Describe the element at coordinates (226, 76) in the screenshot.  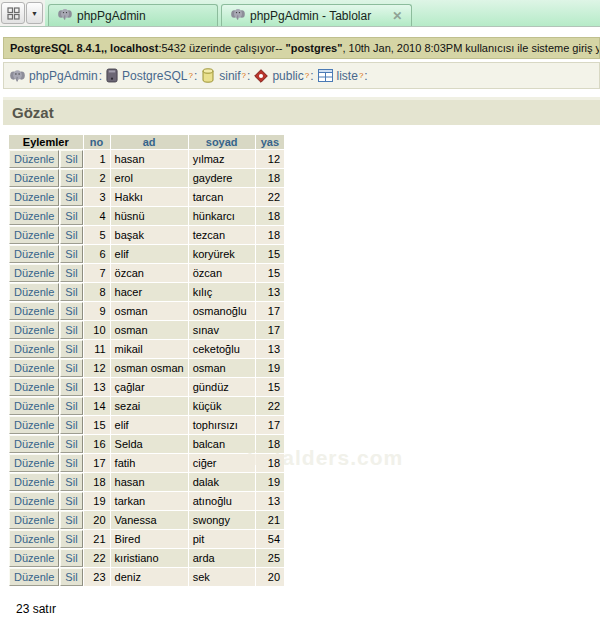
I see `breadcrumb-item-database: sinif? :` at that location.